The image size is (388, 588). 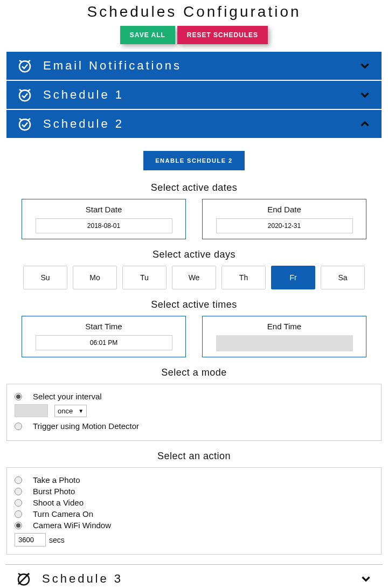 What do you see at coordinates (223, 35) in the screenshot?
I see `reset-schedules-button: RESET SCHEDULES` at bounding box center [223, 35].